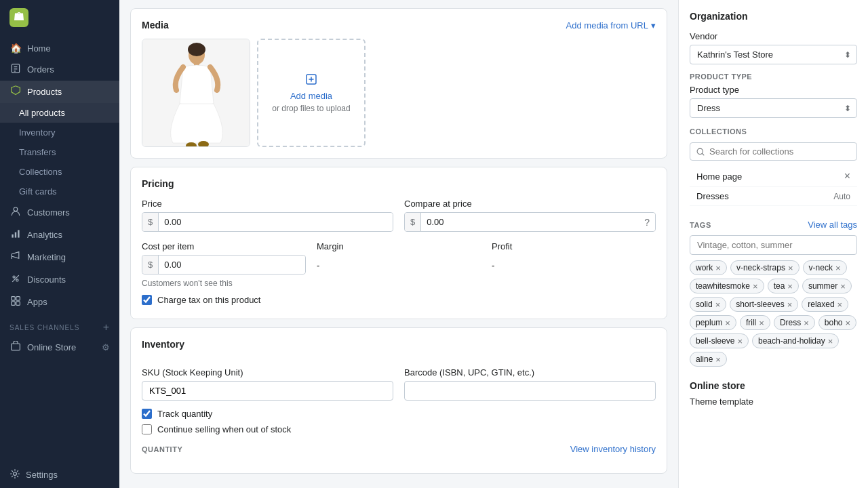 The width and height of the screenshot is (868, 488). What do you see at coordinates (773, 108) in the screenshot?
I see `product-type-select: Dress` at bounding box center [773, 108].